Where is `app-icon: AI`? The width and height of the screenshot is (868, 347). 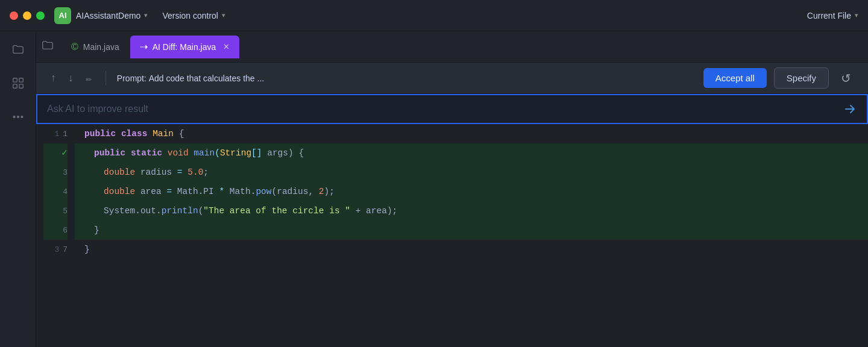 app-icon: AI is located at coordinates (63, 16).